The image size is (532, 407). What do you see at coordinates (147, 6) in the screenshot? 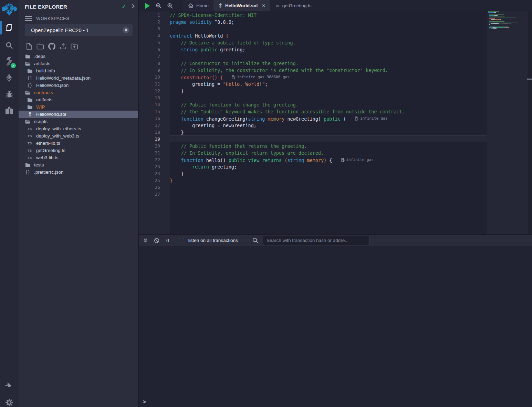
I see `run-script-button` at bounding box center [147, 6].